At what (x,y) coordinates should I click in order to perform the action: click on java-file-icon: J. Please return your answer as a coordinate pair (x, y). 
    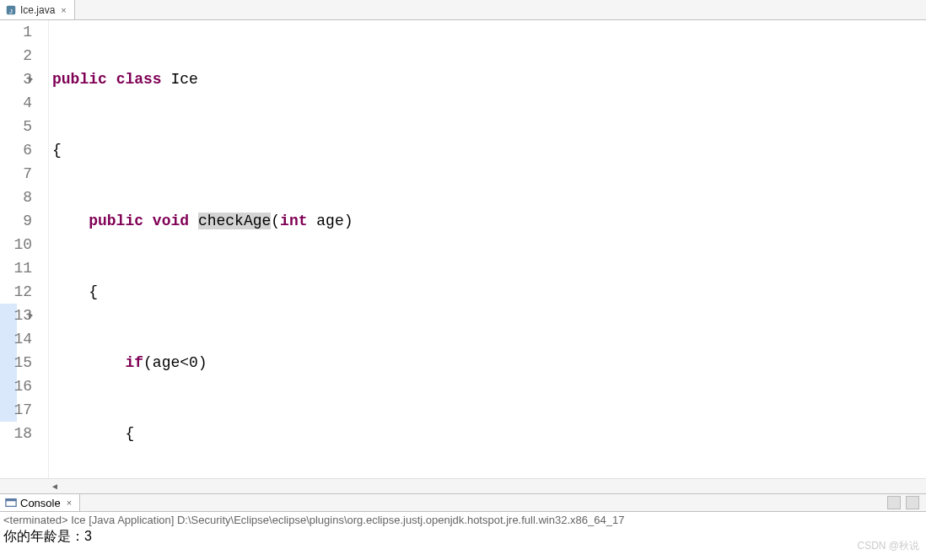
    Looking at the image, I should click on (11, 10).